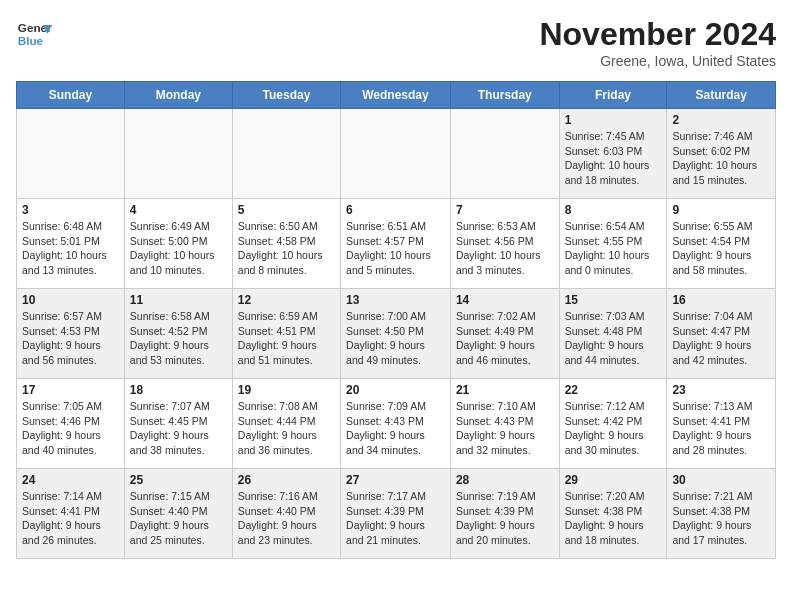 The width and height of the screenshot is (792, 612). What do you see at coordinates (722, 154) in the screenshot?
I see `calendar-cell: 2Sunrise: 7:46 AM Sunset: 6:02 PM Daylig…` at bounding box center [722, 154].